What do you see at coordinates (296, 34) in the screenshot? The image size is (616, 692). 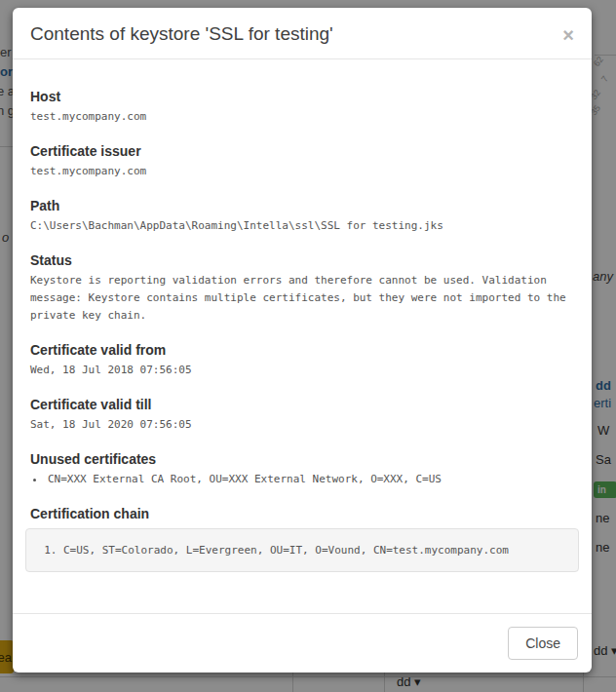 I see `dialog-title: Contents of keystore 'SSL for testing'` at bounding box center [296, 34].